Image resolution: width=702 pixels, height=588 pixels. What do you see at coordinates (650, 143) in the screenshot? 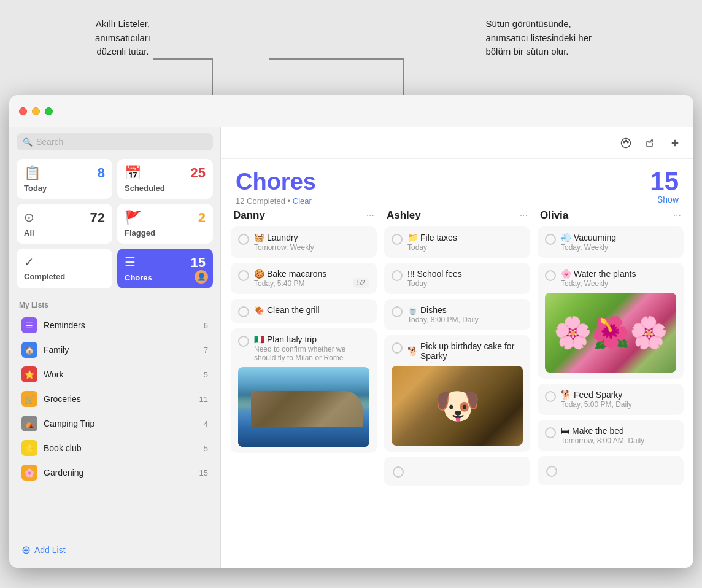
I see `share-button` at bounding box center [650, 143].